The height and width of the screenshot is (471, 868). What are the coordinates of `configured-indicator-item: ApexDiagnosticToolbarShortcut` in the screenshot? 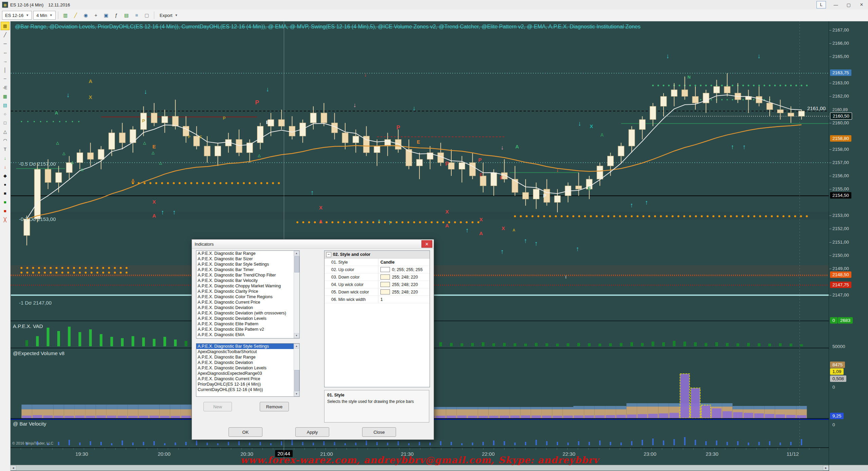 It's located at (248, 352).